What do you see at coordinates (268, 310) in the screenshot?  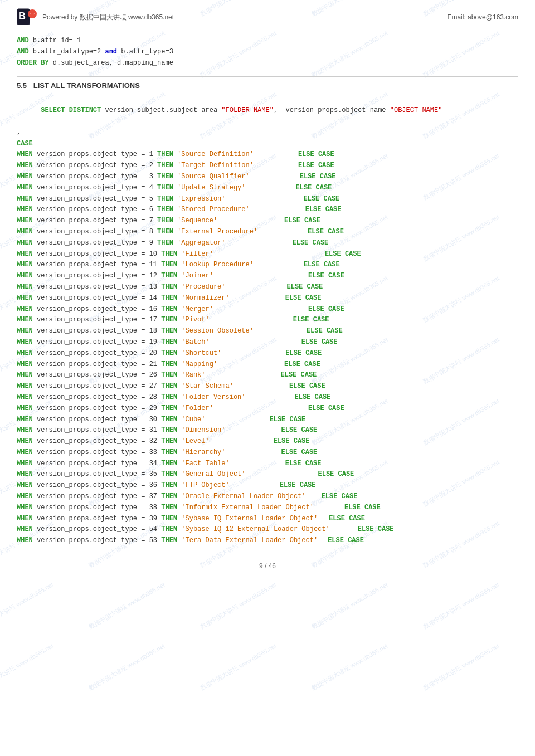 I see `when-line-16: WHEN version_props.object_type = 16 THEN…` at bounding box center [268, 310].